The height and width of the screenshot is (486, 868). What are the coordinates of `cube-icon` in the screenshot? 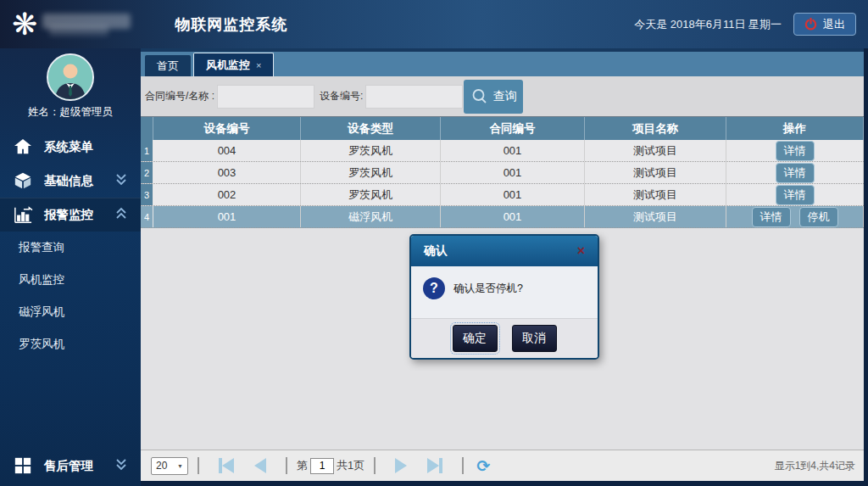 It's located at (23, 181).